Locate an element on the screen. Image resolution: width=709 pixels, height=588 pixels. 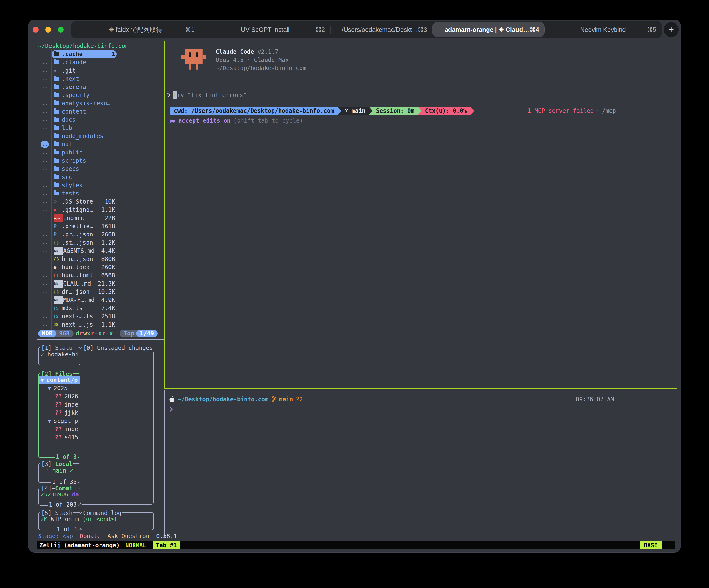
file-row: …TSnext-….ts251B is located at coordinates (77, 317).